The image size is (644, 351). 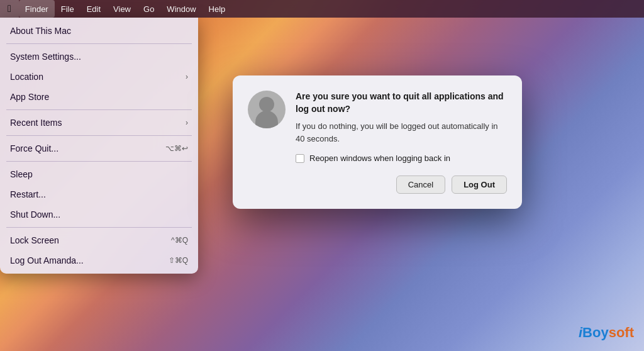 I want to click on menu-item-log-out: Log Out Amanda... ⇧⌘Q, so click(x=99, y=260).